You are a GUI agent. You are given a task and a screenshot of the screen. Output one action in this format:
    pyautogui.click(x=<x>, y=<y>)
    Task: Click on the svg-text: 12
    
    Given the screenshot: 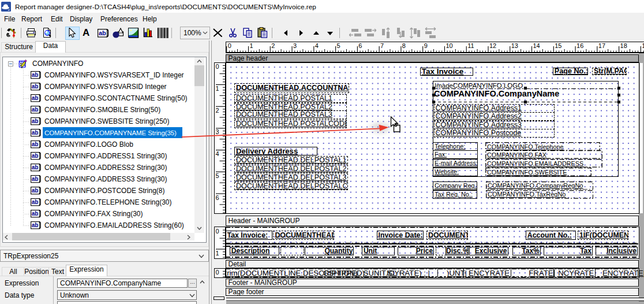 What is the action you would take?
    pyautogui.click(x=492, y=45)
    